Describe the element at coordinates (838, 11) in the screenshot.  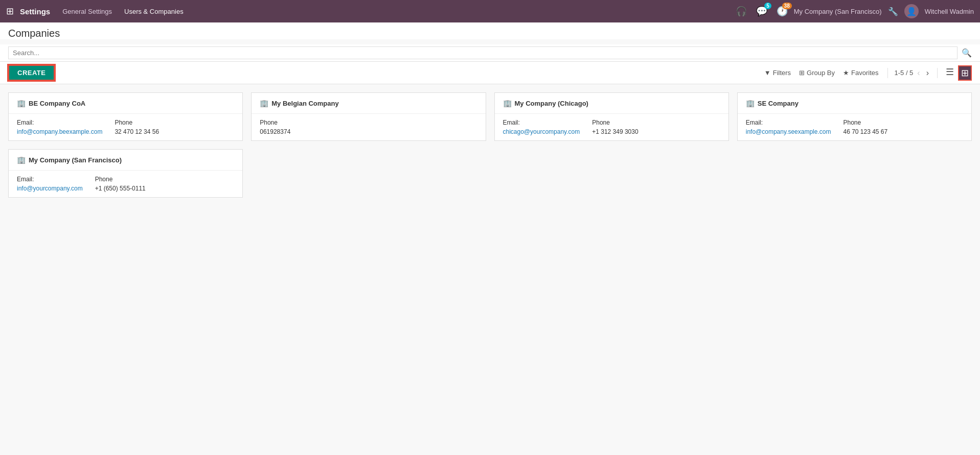
I see `company-name: My Company (San Francisco)` at that location.